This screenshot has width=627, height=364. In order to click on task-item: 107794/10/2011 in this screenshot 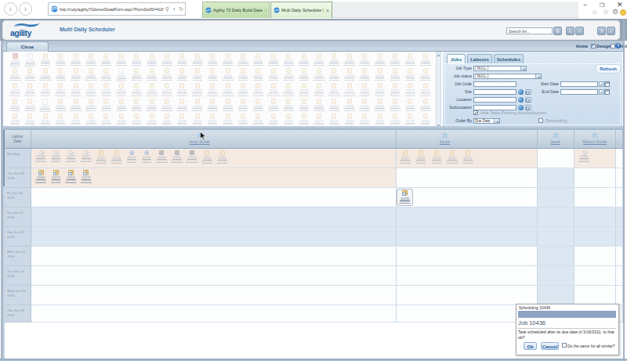, I will do `click(411, 120)`.